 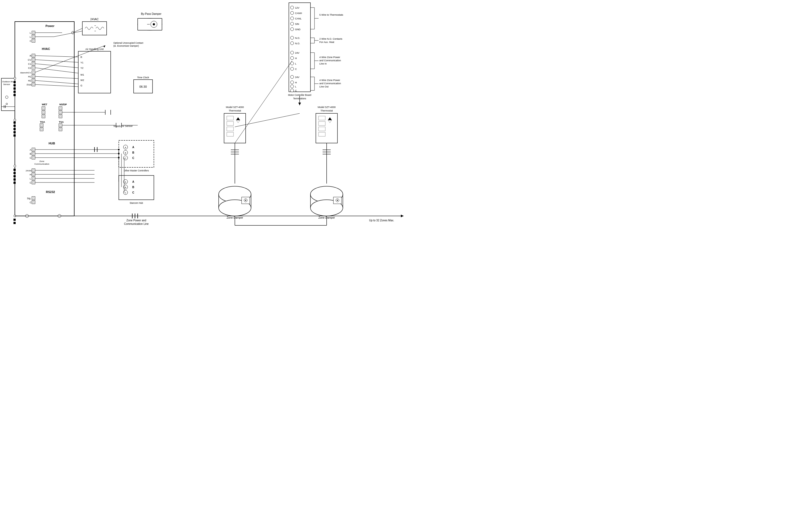 What do you see at coordinates (136, 220) in the screenshot?
I see `zone-power-line-label: Zone Power and` at bounding box center [136, 220].